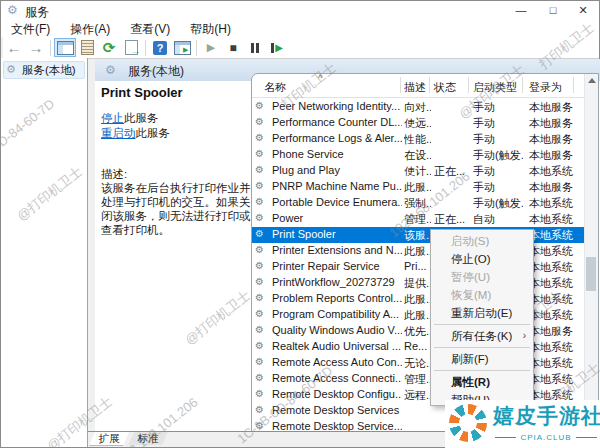 The image size is (600, 448). I want to click on context-menu-item-10: 属性(R), so click(482, 382).